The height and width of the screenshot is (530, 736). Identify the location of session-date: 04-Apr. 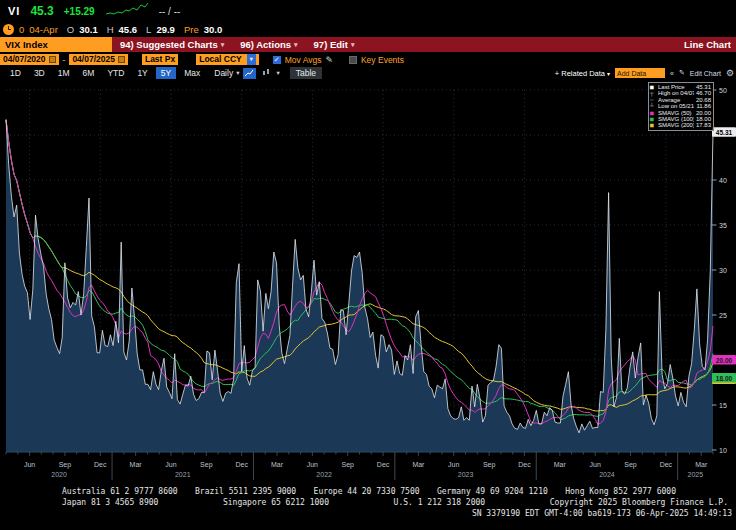
(44, 30).